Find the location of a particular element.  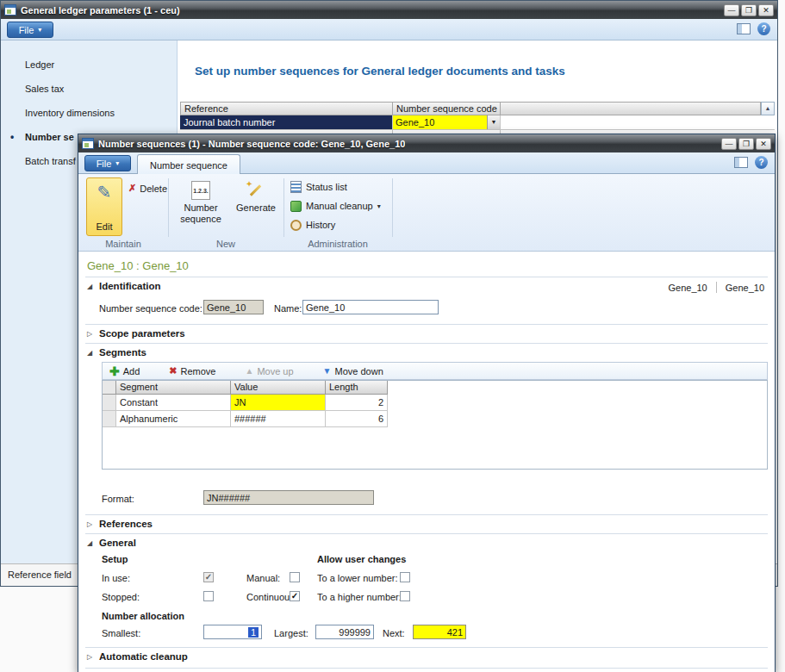

cell-value: ###### is located at coordinates (278, 419).